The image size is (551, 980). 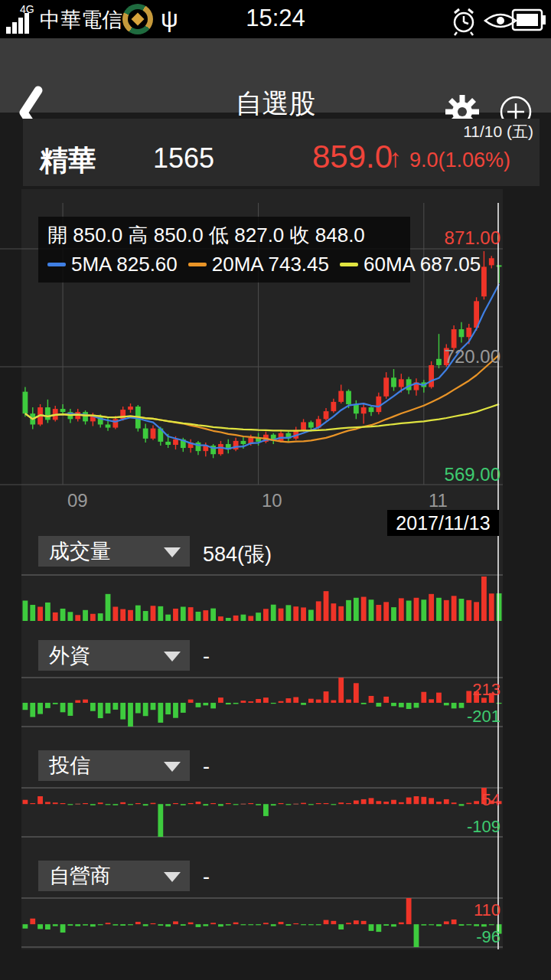 What do you see at coordinates (237, 554) in the screenshot?
I see `volume-value: 584(張)` at bounding box center [237, 554].